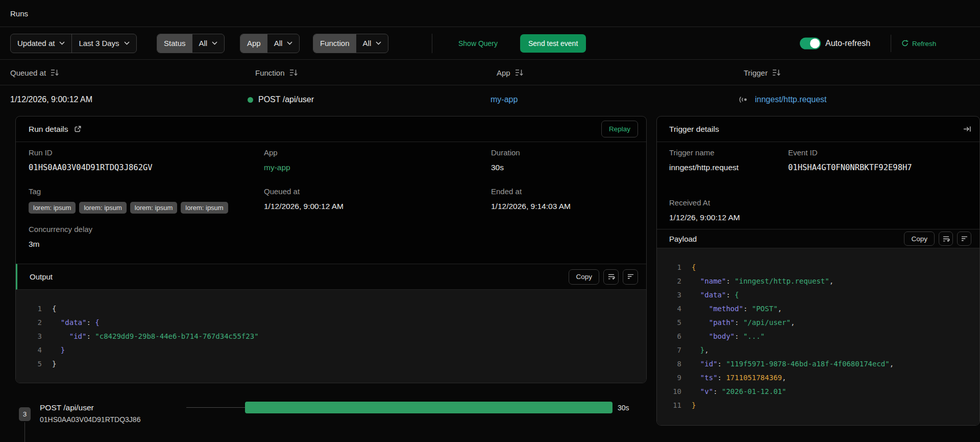 The width and height of the screenshot is (980, 442). I want to click on field-label: Trigger name, so click(704, 152).